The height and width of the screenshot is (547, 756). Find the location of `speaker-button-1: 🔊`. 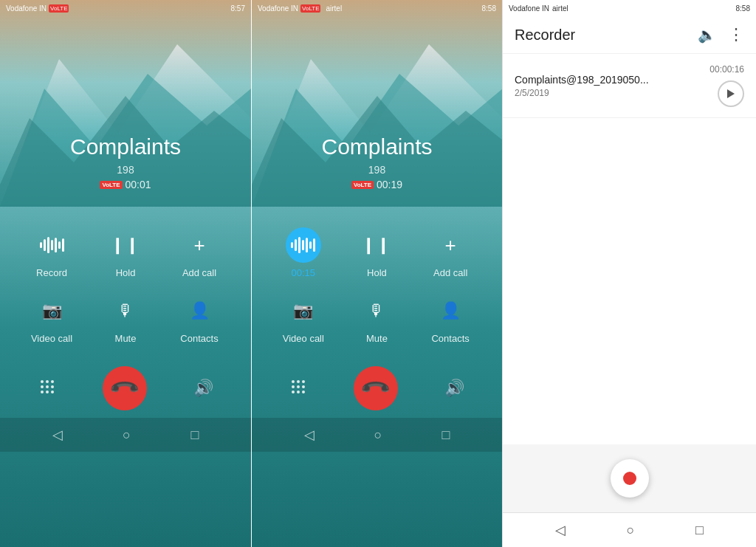

speaker-button-1: 🔊 is located at coordinates (204, 388).